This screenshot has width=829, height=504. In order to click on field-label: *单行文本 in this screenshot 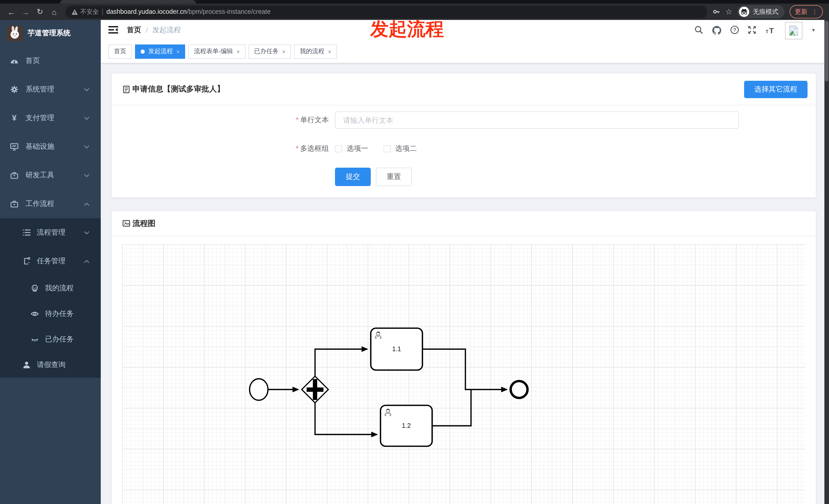, I will do `click(223, 120)`.